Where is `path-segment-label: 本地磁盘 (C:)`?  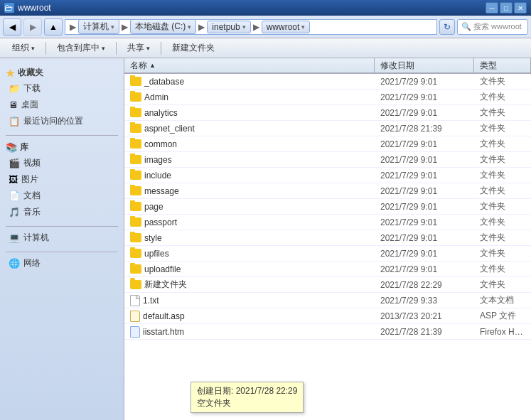
path-segment-label: 本地磁盘 (C:) is located at coordinates (161, 27).